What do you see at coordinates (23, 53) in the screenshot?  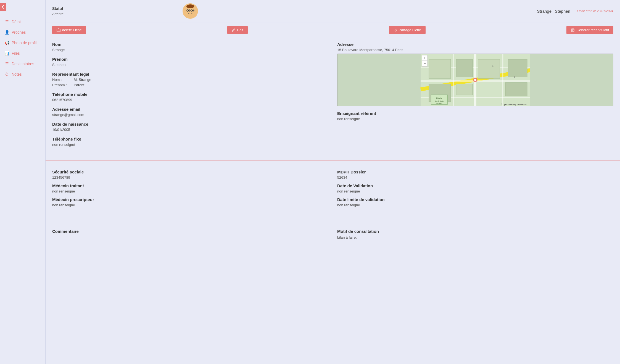 I see `sidebar-item-files: 📊 Files` at bounding box center [23, 53].